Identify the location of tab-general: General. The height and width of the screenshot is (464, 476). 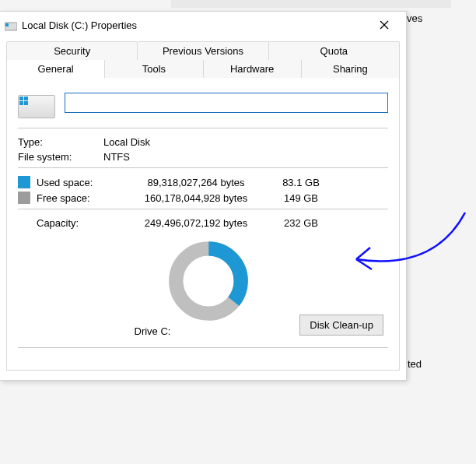
(56, 69).